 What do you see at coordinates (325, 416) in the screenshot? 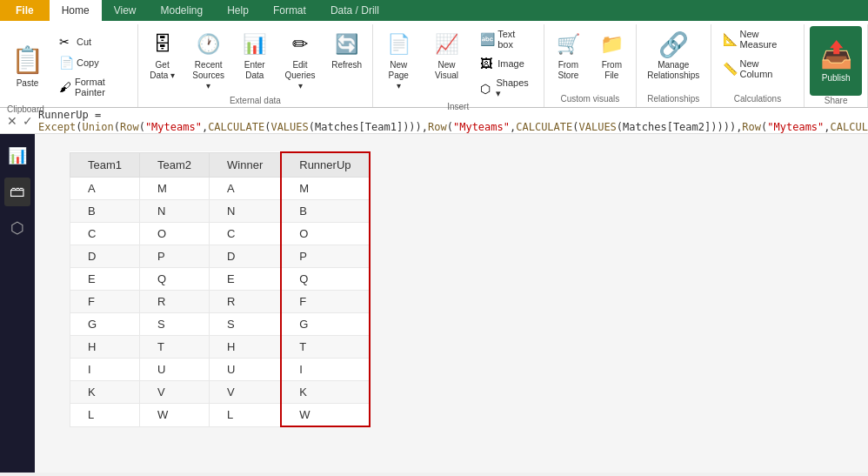
I see `table-cell: W` at bounding box center [325, 416].